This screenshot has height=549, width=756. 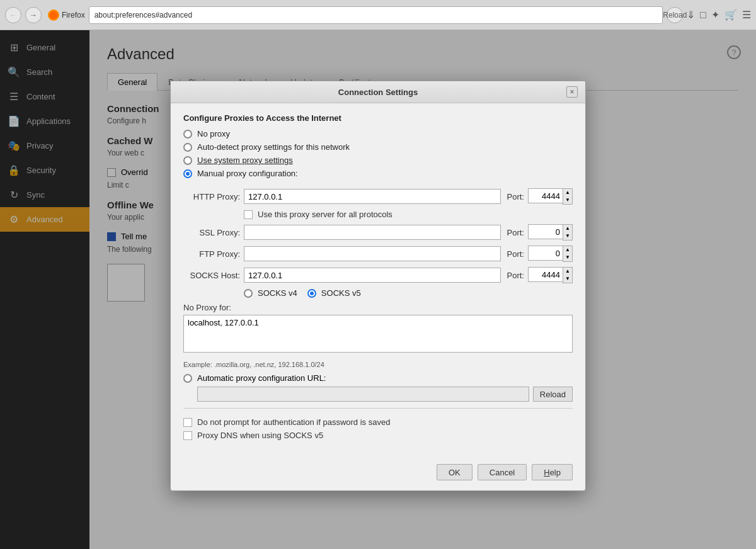 What do you see at coordinates (502, 472) in the screenshot?
I see `cancel-button: Cancel` at bounding box center [502, 472].